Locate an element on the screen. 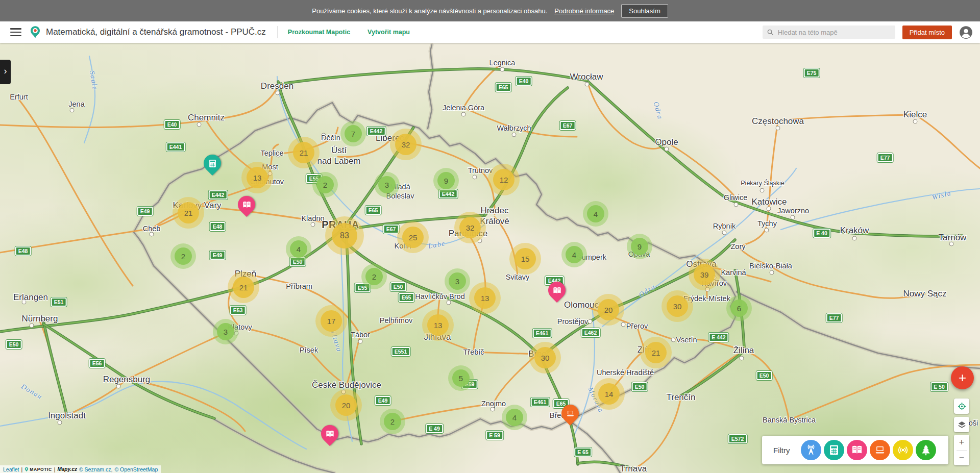 The image size is (980, 473). cookie-info-link: Podrobné informace is located at coordinates (584, 11).